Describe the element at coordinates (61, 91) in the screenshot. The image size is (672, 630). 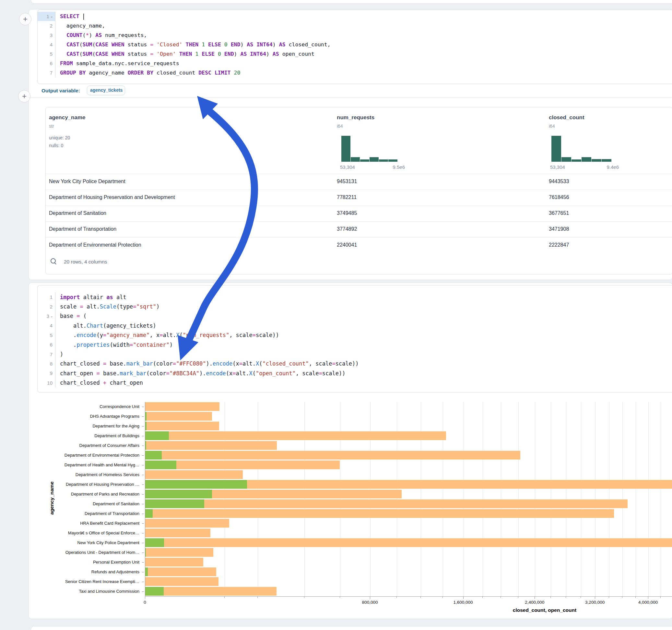
I see `output-variable-label: Output variable:` at that location.